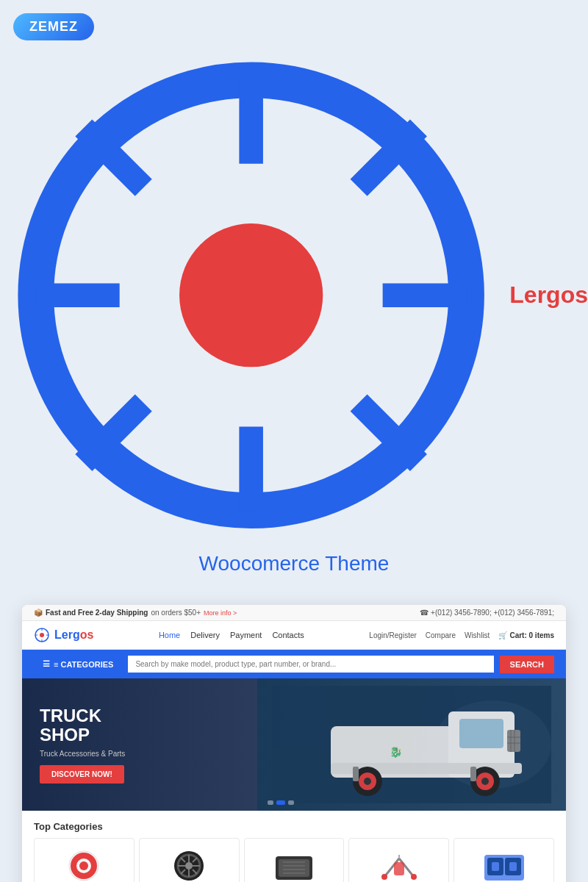  What do you see at coordinates (82, 745) in the screenshot?
I see `hero-content: TRUCK SHOP Truck Accessories & Parts DIS…` at bounding box center [82, 745].